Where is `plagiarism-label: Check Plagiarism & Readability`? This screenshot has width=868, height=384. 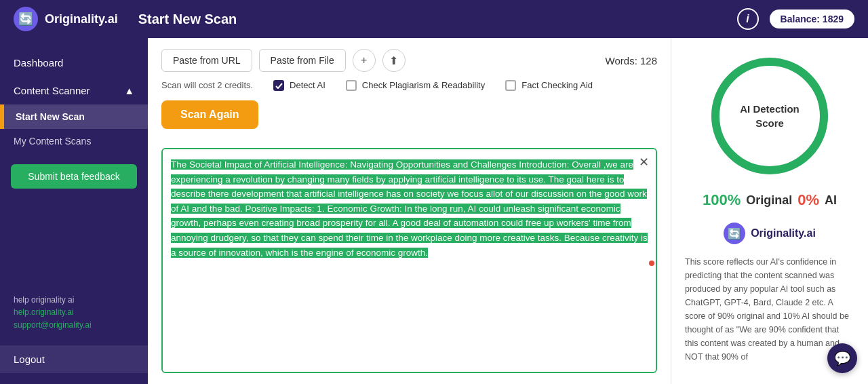
plagiarism-label: Check Plagiarism & Readability is located at coordinates (423, 85).